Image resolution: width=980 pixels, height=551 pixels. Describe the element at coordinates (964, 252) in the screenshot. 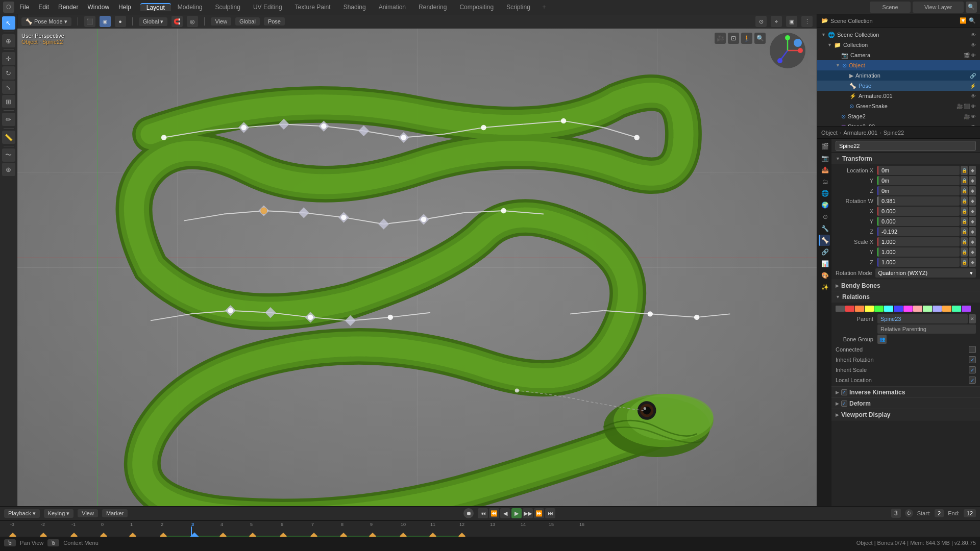

I see `scale-y-lock: 🔒` at that location.